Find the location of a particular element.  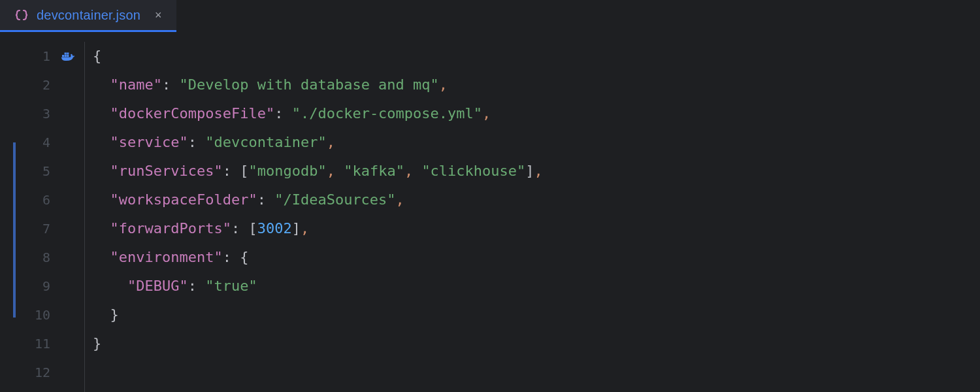

code-line: "dockerComposeFile": "./docker-compose.y… is located at coordinates (536, 114).